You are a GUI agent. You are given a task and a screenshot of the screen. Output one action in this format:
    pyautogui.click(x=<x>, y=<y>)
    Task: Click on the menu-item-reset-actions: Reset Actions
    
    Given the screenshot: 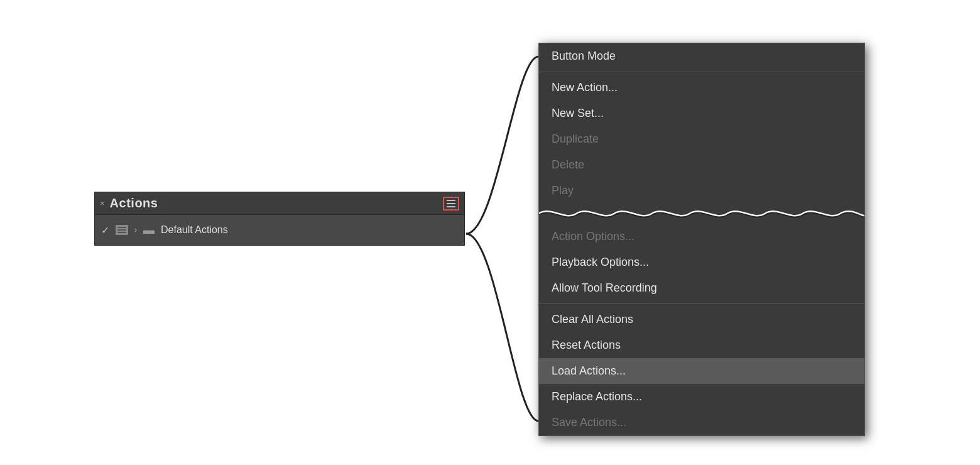 What is the action you would take?
    pyautogui.click(x=702, y=346)
    